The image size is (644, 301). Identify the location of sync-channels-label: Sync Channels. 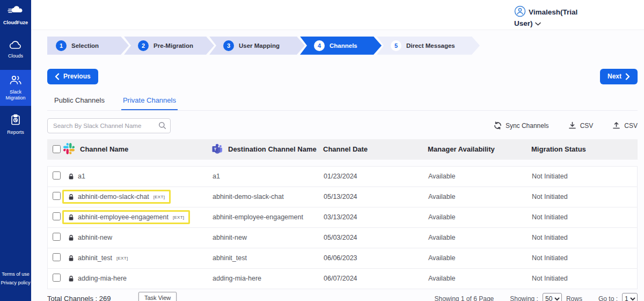
(527, 126).